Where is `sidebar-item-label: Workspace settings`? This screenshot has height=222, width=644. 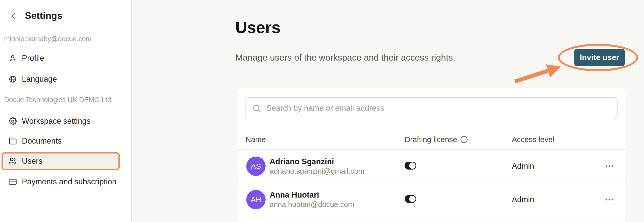 sidebar-item-label: Workspace settings is located at coordinates (56, 121).